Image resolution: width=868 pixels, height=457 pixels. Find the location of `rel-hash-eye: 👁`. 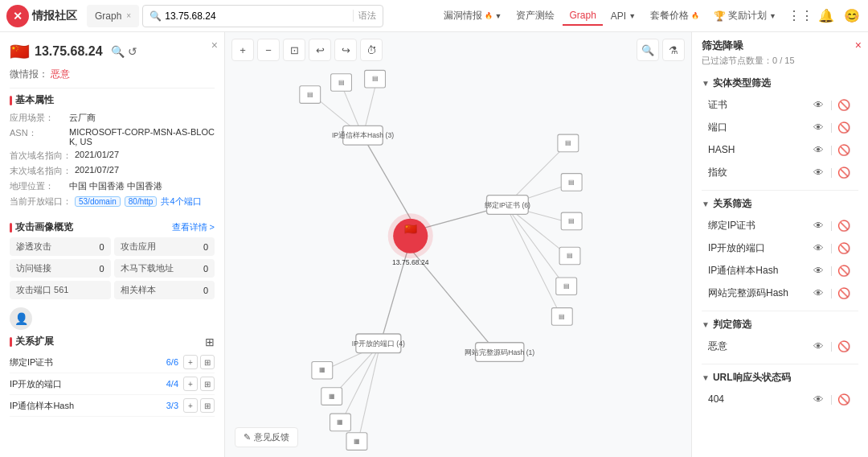

rel-hash-eye: 👁 is located at coordinates (819, 270).